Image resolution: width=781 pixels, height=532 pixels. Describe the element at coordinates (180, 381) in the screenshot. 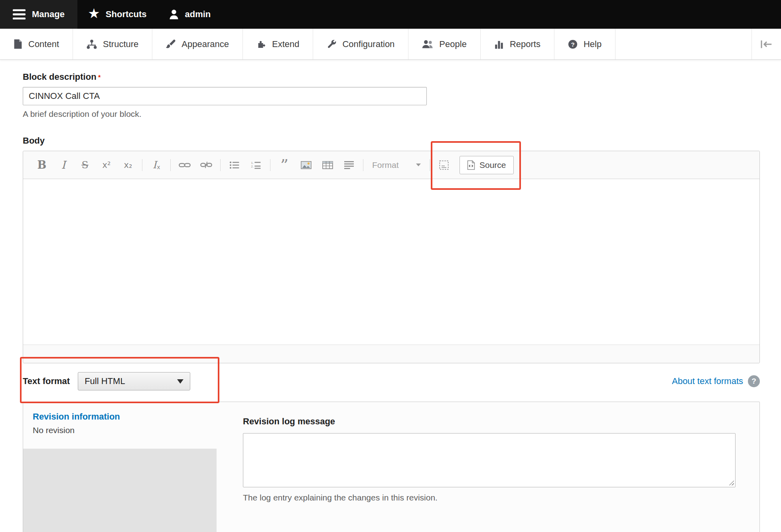

I see `select-caret-icon` at that location.